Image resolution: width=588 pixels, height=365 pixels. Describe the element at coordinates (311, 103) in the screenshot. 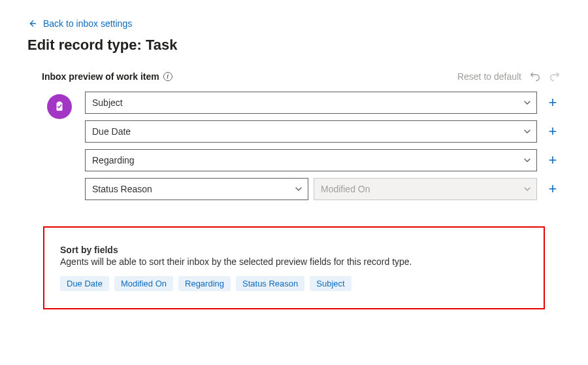

I see `dropdown-group: Subject` at that location.